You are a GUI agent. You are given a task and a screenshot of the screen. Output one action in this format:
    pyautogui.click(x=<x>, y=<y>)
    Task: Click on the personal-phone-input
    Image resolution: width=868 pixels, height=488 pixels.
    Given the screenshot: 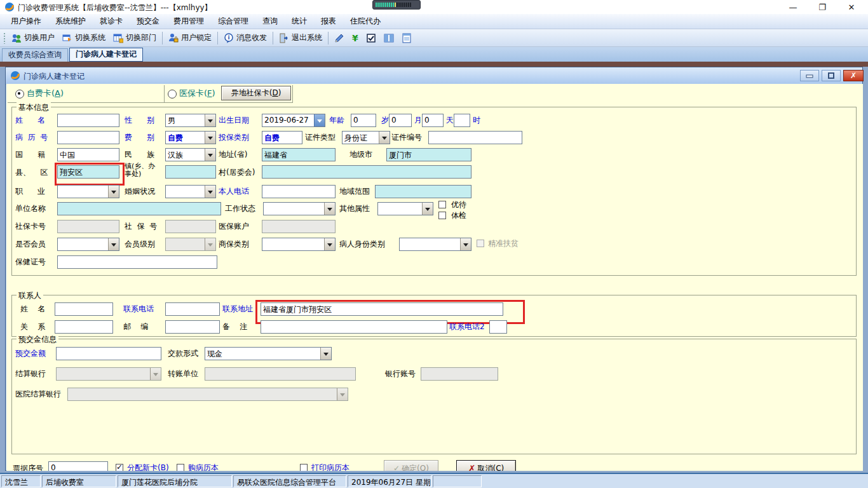 What is the action you would take?
    pyautogui.click(x=299, y=192)
    